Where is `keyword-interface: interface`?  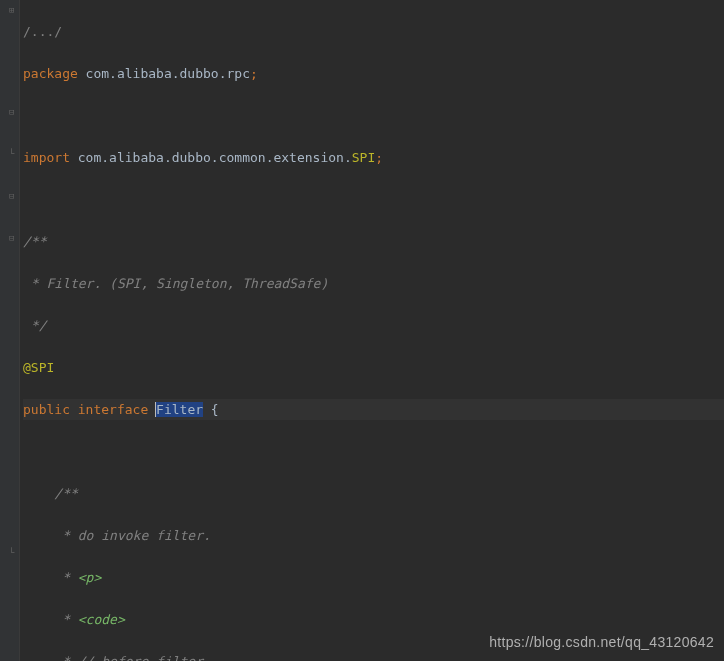
keyword-interface: interface is located at coordinates (117, 410).